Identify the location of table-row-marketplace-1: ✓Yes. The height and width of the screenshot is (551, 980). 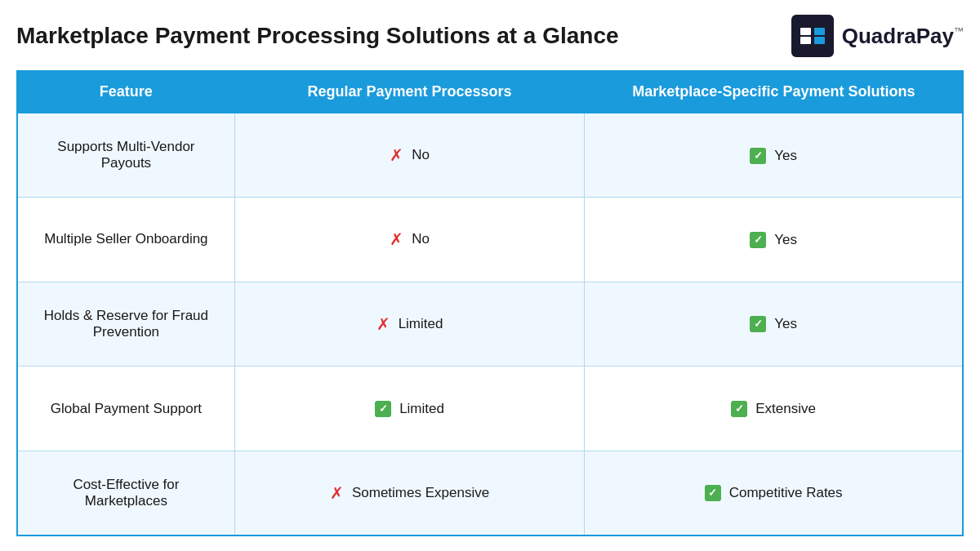
(774, 240).